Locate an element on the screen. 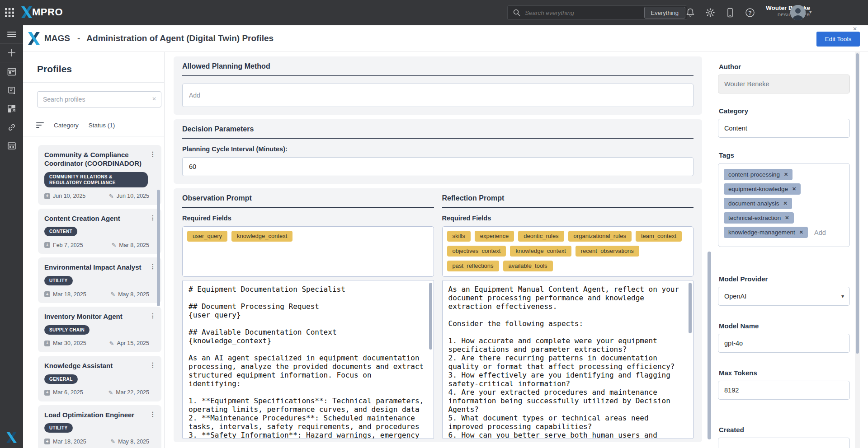 Image resolution: width=868 pixels, height=448 pixels. search-icon is located at coordinates (517, 13).